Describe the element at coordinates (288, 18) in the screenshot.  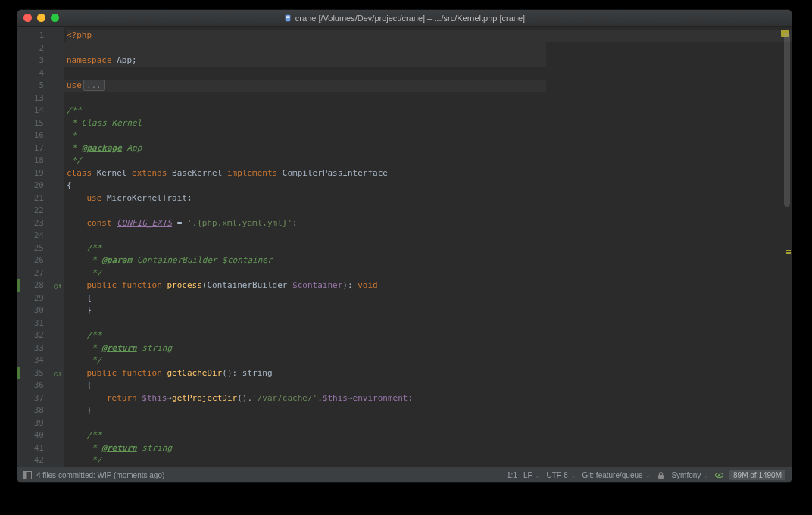
I see `file-icon` at that location.